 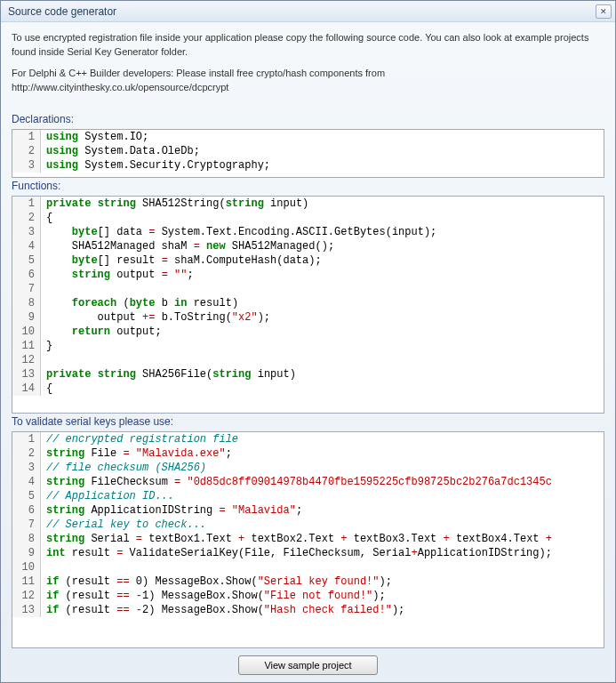 I want to click on code-line: 11if (result == 0) MessageBox.Show("Seri…, so click(x=308, y=582).